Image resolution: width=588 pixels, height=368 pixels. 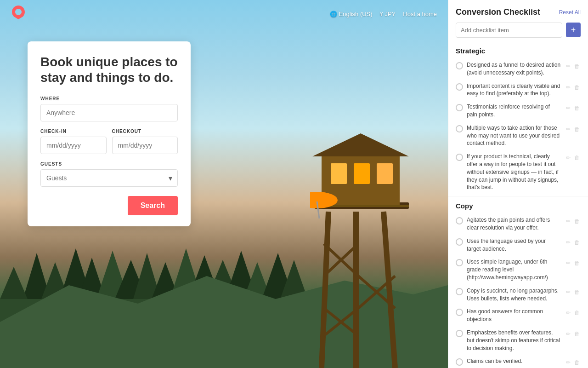 I want to click on list-item: Has good answers for common objections✏🗑, so click(x=518, y=316).